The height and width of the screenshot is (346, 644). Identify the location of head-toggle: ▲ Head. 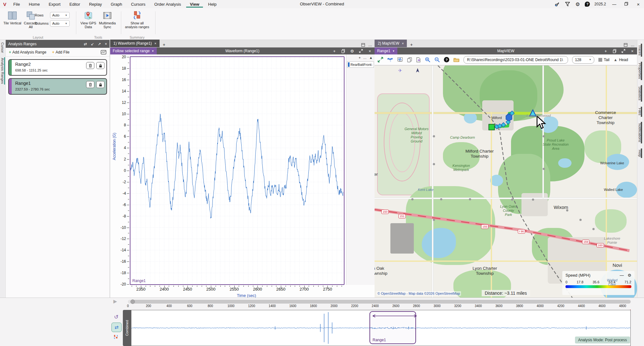
(621, 60).